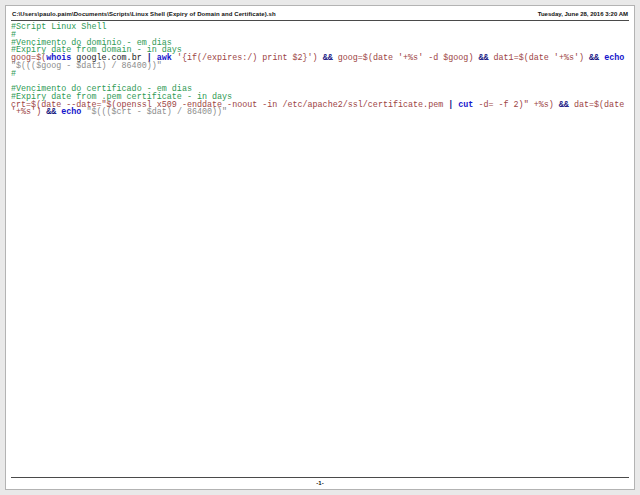 The image size is (640, 495). I want to click on code-token-code: goog=$(date '+%s' -d $goog), so click(406, 58).